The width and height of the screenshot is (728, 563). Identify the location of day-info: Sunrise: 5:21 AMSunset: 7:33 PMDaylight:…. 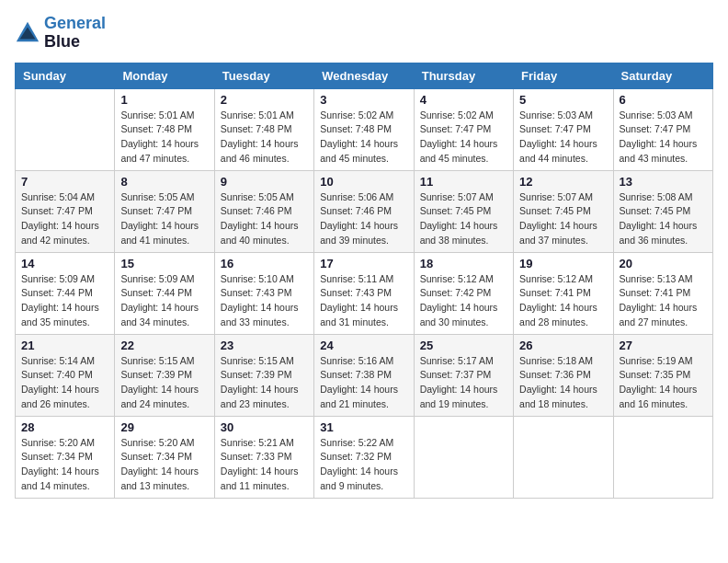
(265, 465).